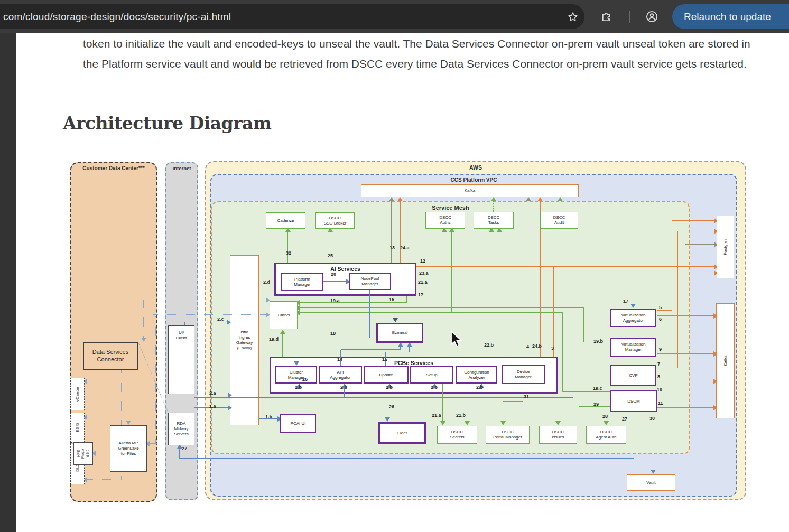 This screenshot has width=789, height=532. What do you see at coordinates (333, 274) in the screenshot?
I see `edge-number-20: 20` at bounding box center [333, 274].